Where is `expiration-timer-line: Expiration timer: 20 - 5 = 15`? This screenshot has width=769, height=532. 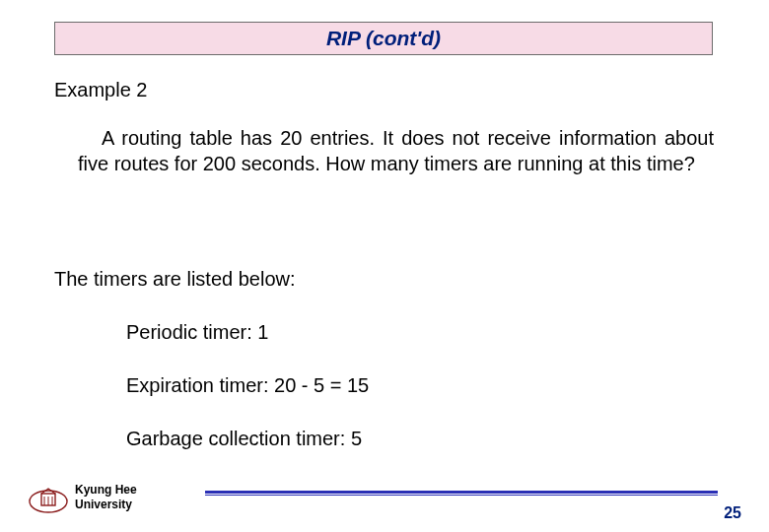
expiration-timer-line: Expiration timer: 20 - 5 = 15 is located at coordinates (247, 386).